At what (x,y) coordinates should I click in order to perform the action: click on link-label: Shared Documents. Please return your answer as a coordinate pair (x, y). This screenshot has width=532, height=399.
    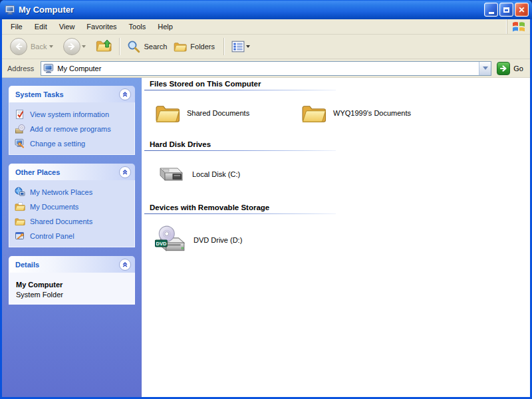
    Looking at the image, I should click on (61, 221).